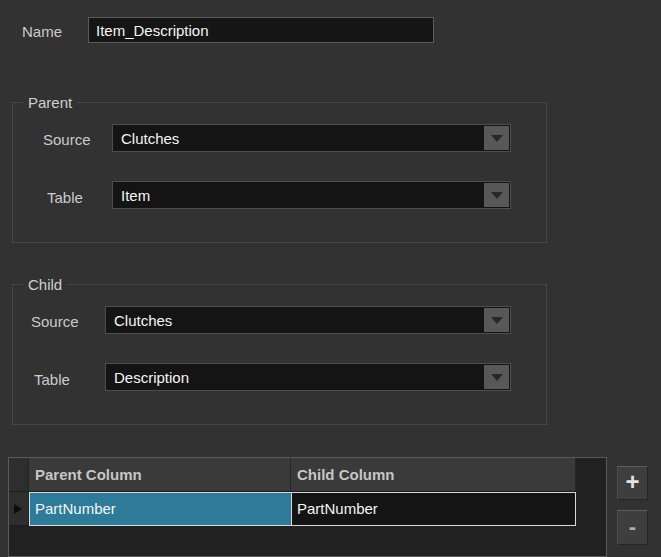 This screenshot has width=661, height=557. I want to click on child-table-label: Table, so click(52, 380).